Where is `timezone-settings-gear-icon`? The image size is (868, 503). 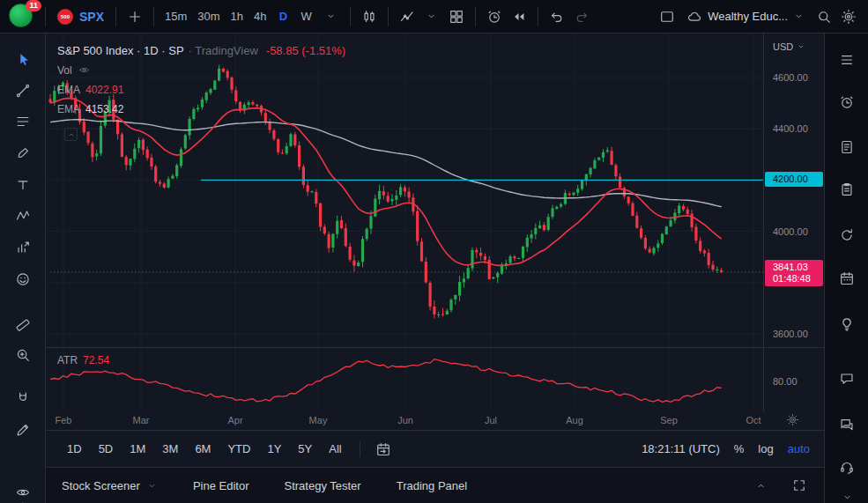 timezone-settings-gear-icon is located at coordinates (793, 419).